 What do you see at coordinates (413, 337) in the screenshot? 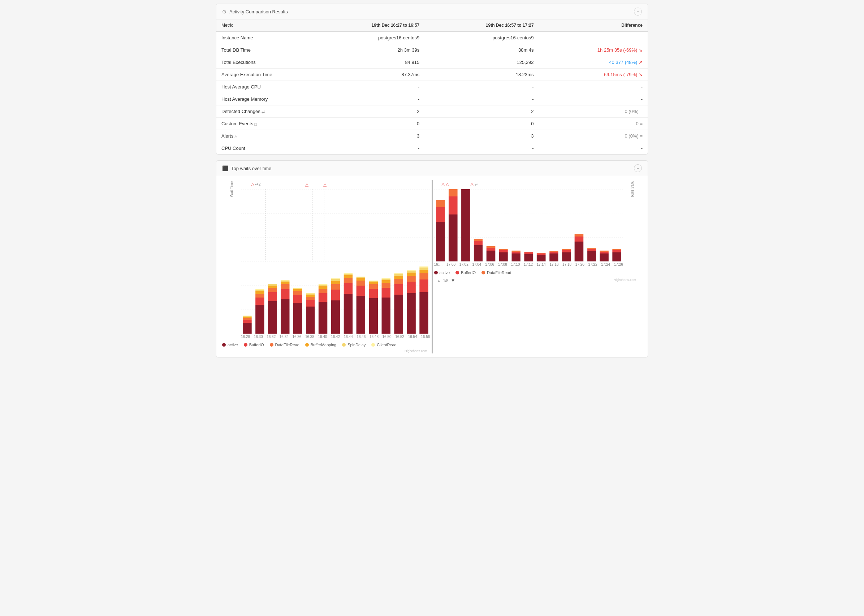
I see `x-label: 16:54` at bounding box center [413, 337].